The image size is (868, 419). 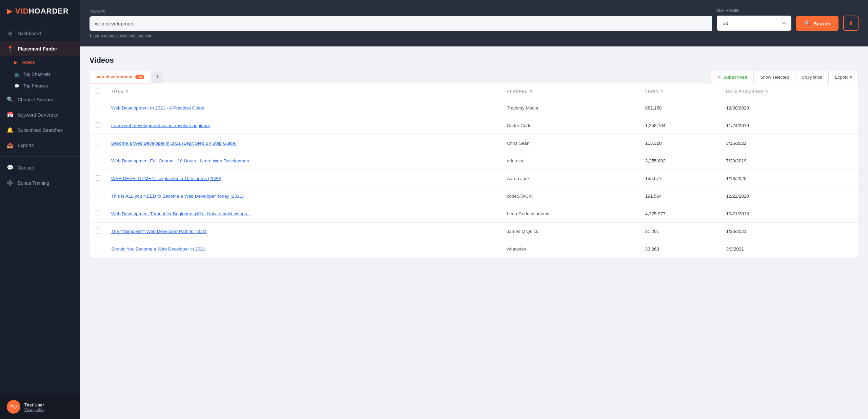 What do you see at coordinates (680, 108) in the screenshot?
I see `row-views: 882,158` at bounding box center [680, 108].